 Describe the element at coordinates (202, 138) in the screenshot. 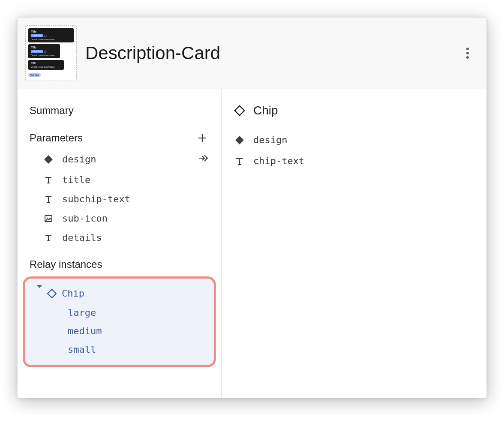

I see `plus-icon` at that location.